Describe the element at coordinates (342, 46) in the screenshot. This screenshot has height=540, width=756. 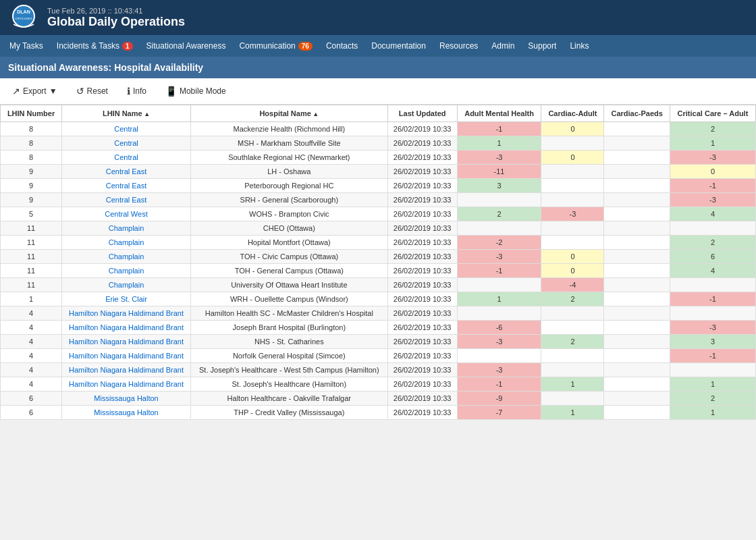
I see `nav-contacts-label: Contacts` at that location.